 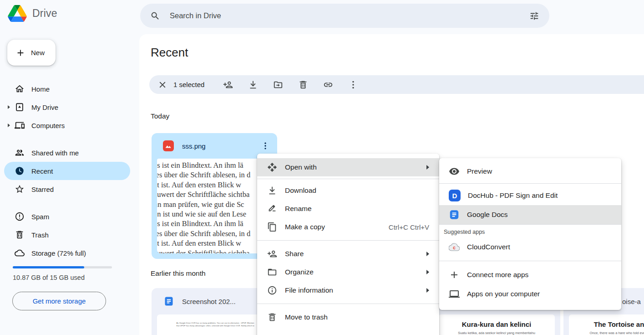 What do you see at coordinates (214, 206) in the screenshot?
I see `file-thumbnail: es ist ein Blindtext. An ihm lä les über…` at bounding box center [214, 206].